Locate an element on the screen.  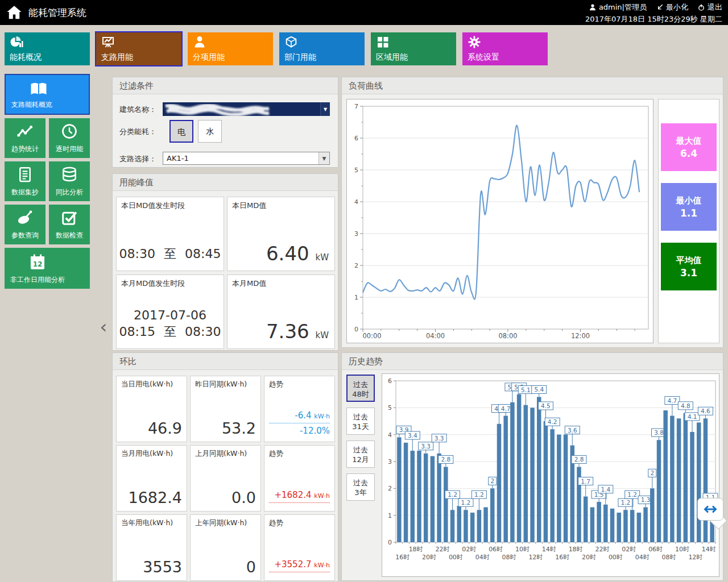
peak-card-value: 6.40 kW is located at coordinates (297, 253).